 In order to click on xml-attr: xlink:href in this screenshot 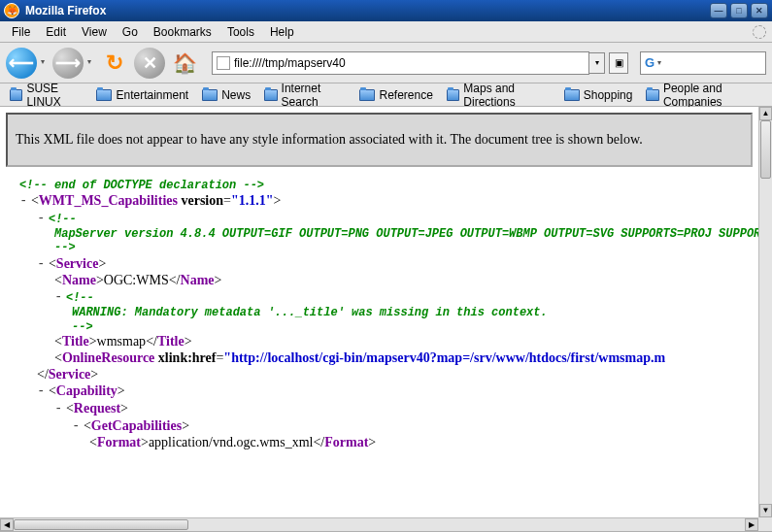, I will do `click(187, 357)`.